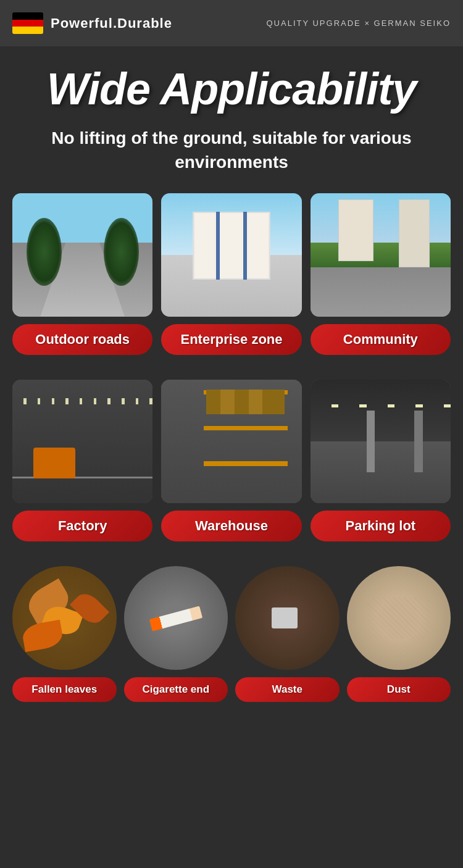  Describe the element at coordinates (231, 340) in the screenshot. I see `enterprise-zone-label: Enterprise zone` at that location.